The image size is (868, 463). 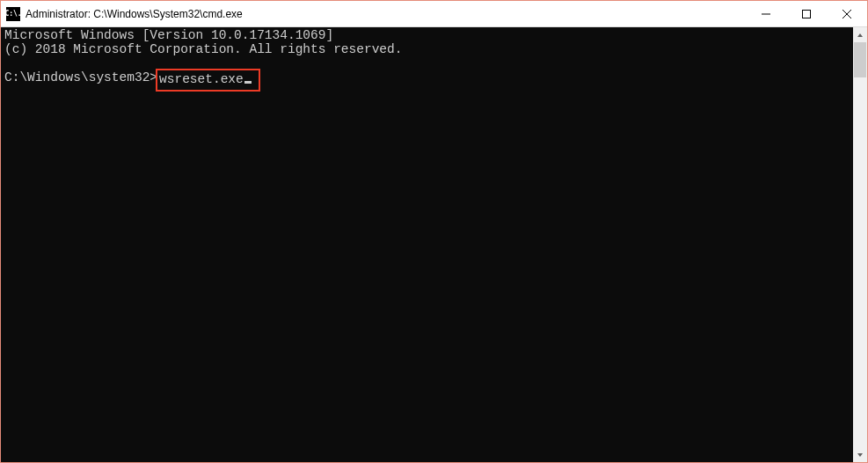 I want to click on terminal-output-line: Microsoft Windows [Version 10.0.17134.10…, so click(x=427, y=36).